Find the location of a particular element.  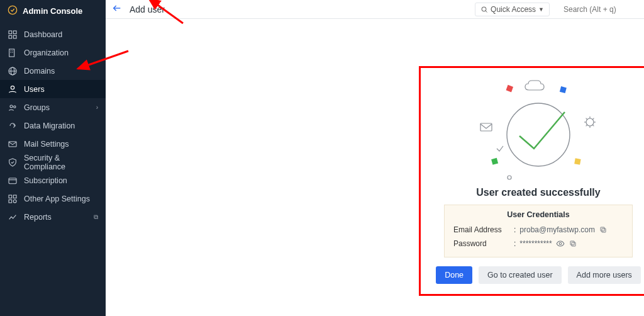

sidebar-item-label: Dashboard is located at coordinates (43, 35).